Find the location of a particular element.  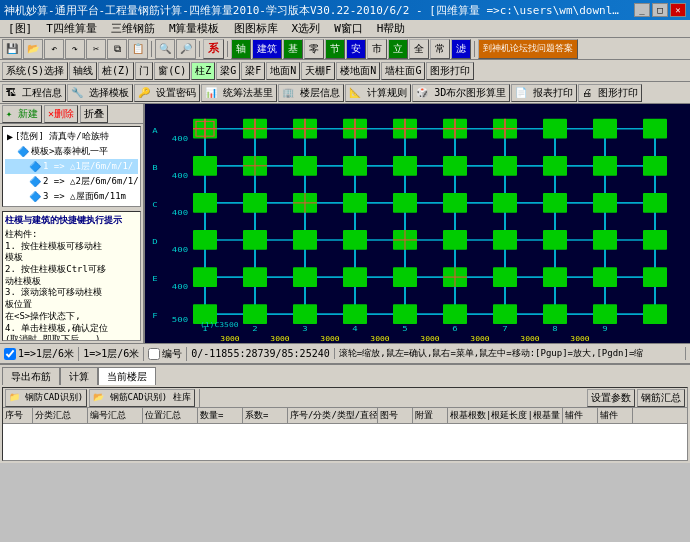

scale-label: 1=>1层/6米 is located at coordinates (111, 354).